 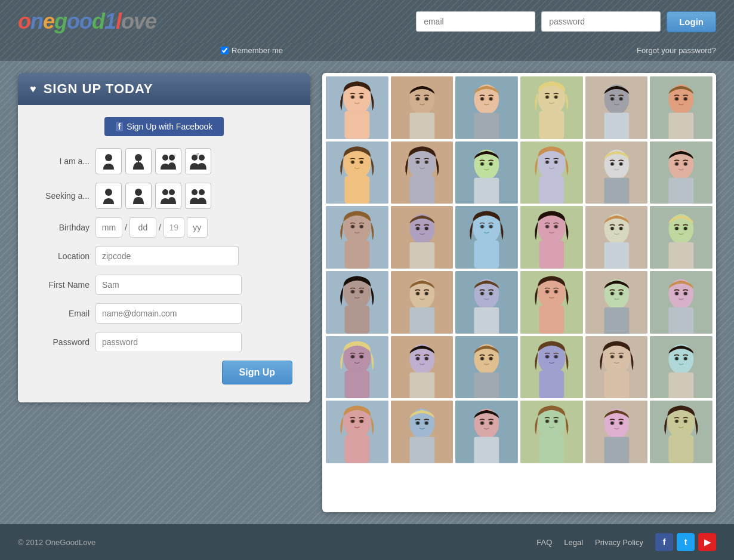 I want to click on login-button: Login, so click(x=691, y=21).